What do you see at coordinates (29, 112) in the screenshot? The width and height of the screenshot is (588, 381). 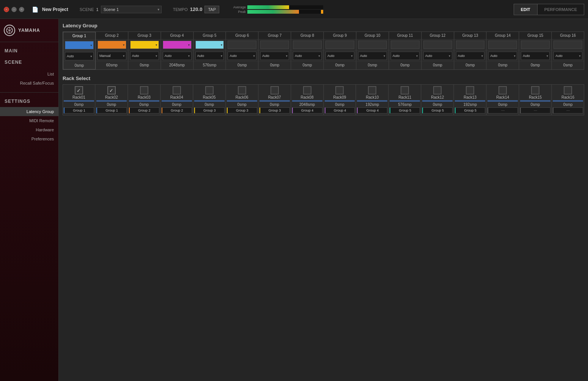 I see `sidebar-item-latency-group: Latency Group` at bounding box center [29, 112].